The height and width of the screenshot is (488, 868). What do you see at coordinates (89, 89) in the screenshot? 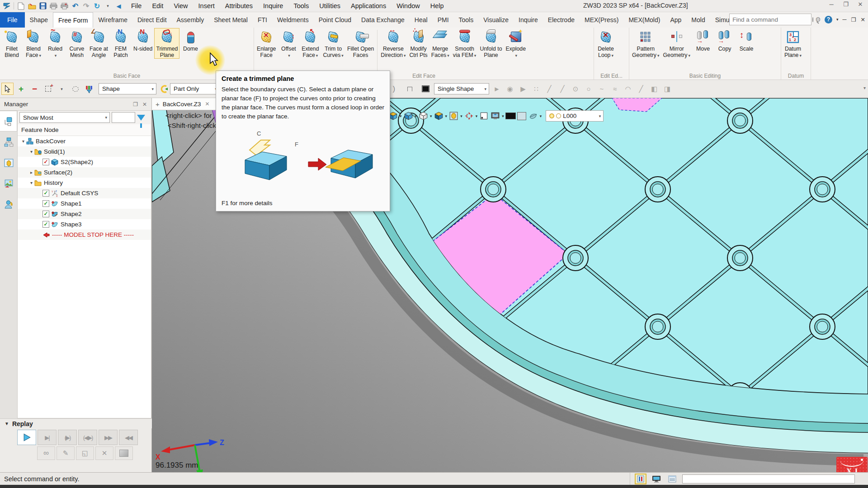
I see `filter-icon` at bounding box center [89, 89].